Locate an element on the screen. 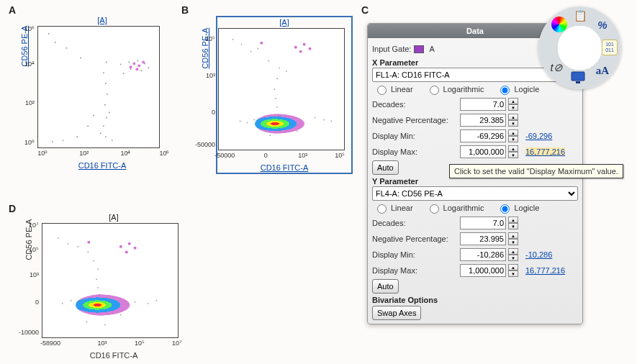 This screenshot has height=364, width=637. x-dispmin-link: -69,296 is located at coordinates (538, 136).